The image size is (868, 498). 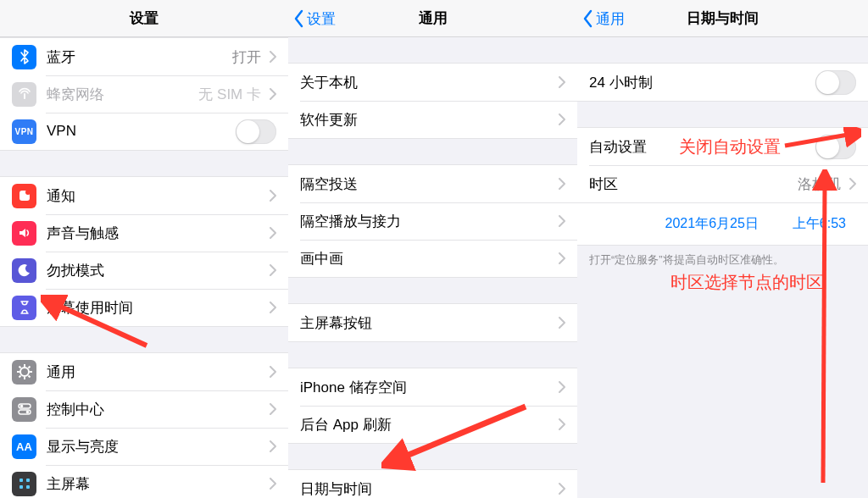 I want to click on homescreen-label: 主屏幕, so click(x=154, y=484).